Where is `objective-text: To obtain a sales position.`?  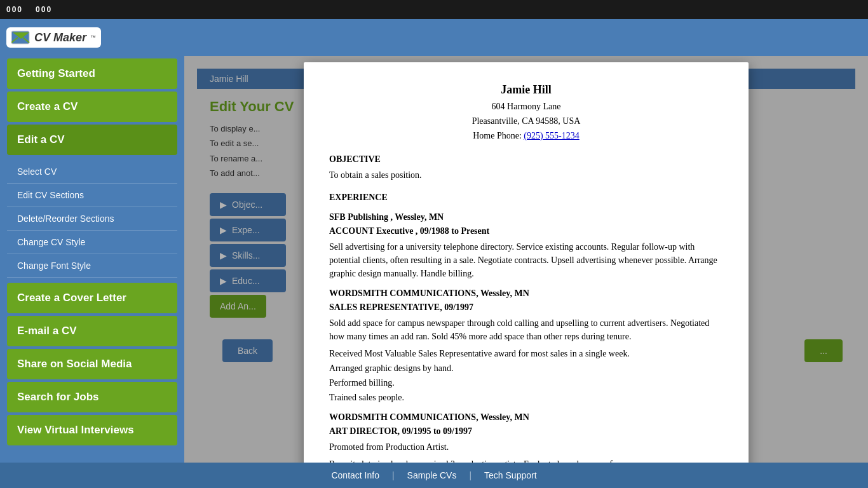
objective-text: To obtain a sales position. is located at coordinates (526, 175).